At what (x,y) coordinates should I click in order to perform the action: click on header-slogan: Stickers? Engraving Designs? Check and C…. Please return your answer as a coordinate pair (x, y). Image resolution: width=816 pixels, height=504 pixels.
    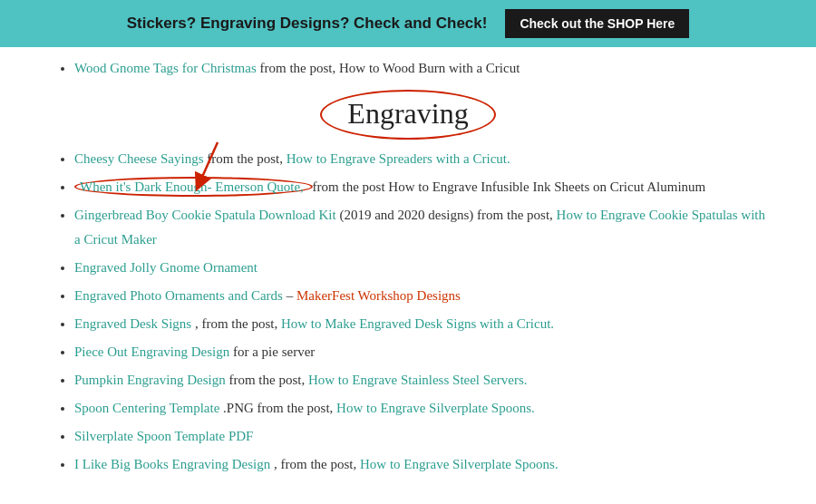
    Looking at the image, I should click on (307, 24).